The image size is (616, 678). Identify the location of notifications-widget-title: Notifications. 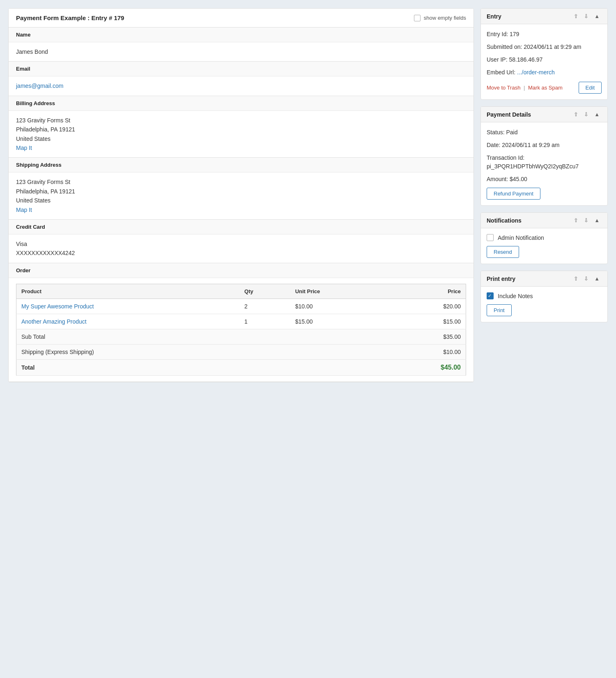
(504, 221).